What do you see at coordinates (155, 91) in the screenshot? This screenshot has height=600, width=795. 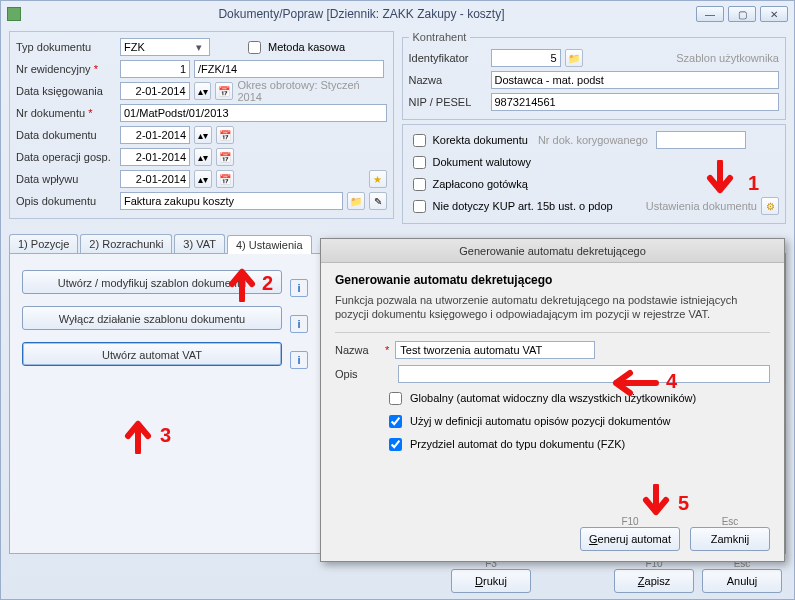 I see `data-ksieg-input` at bounding box center [155, 91].